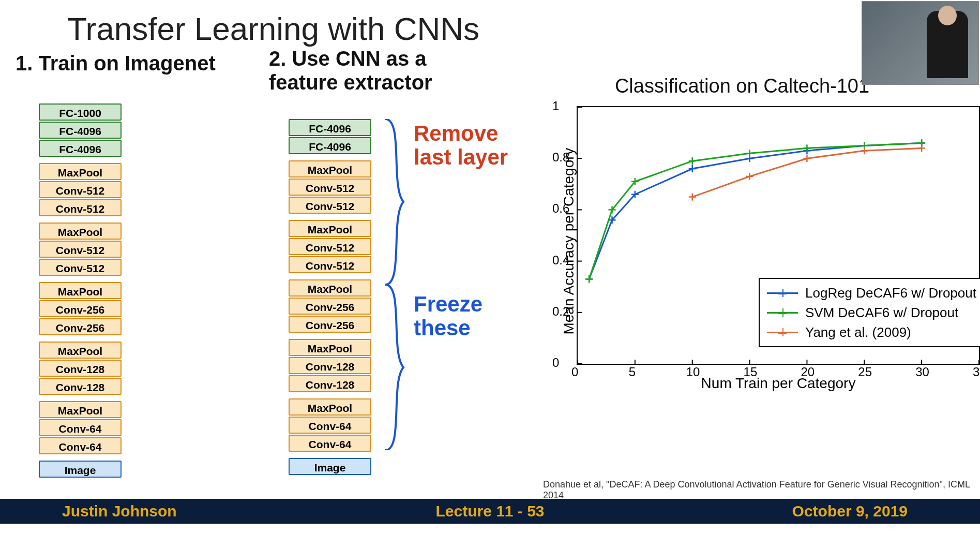  I want to click on ytick: 0, so click(555, 363).